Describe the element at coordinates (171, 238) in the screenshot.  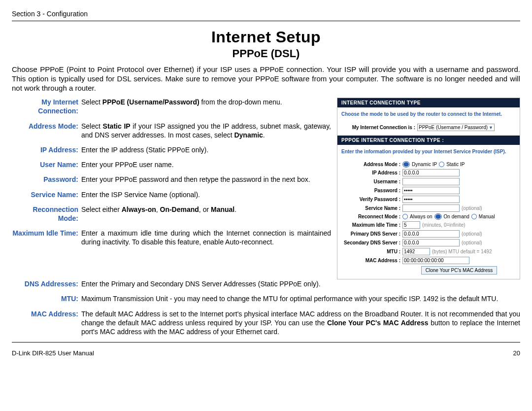
I see `definition-row: Maximum Idle Time:Enter a maximum idle t…` at that location.